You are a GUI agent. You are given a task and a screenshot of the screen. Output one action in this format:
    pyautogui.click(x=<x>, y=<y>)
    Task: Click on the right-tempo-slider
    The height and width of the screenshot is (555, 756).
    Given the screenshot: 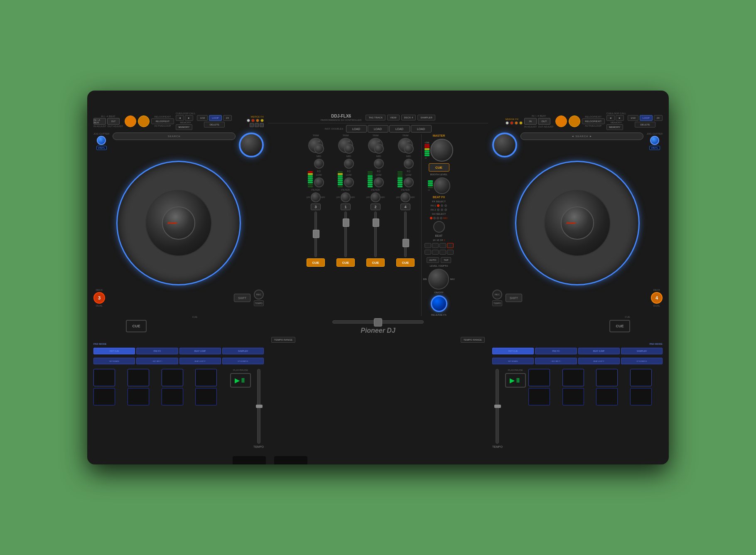 What is the action you would take?
    pyautogui.click(x=497, y=406)
    